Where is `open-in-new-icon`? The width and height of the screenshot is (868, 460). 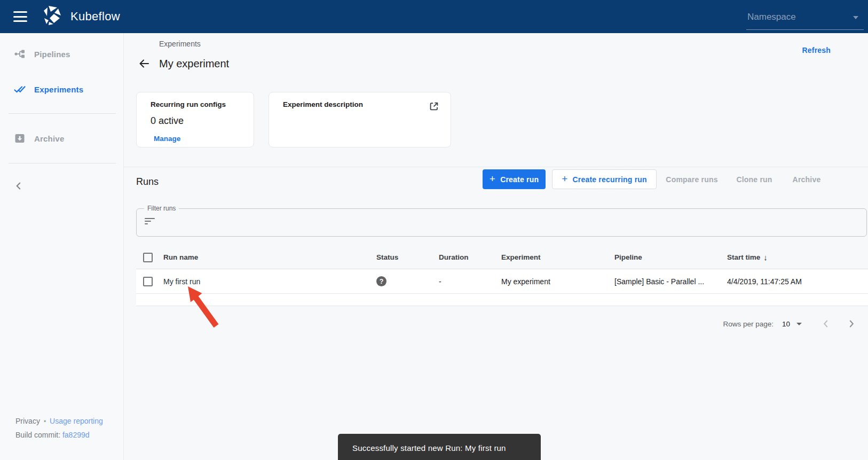 open-in-new-icon is located at coordinates (434, 106).